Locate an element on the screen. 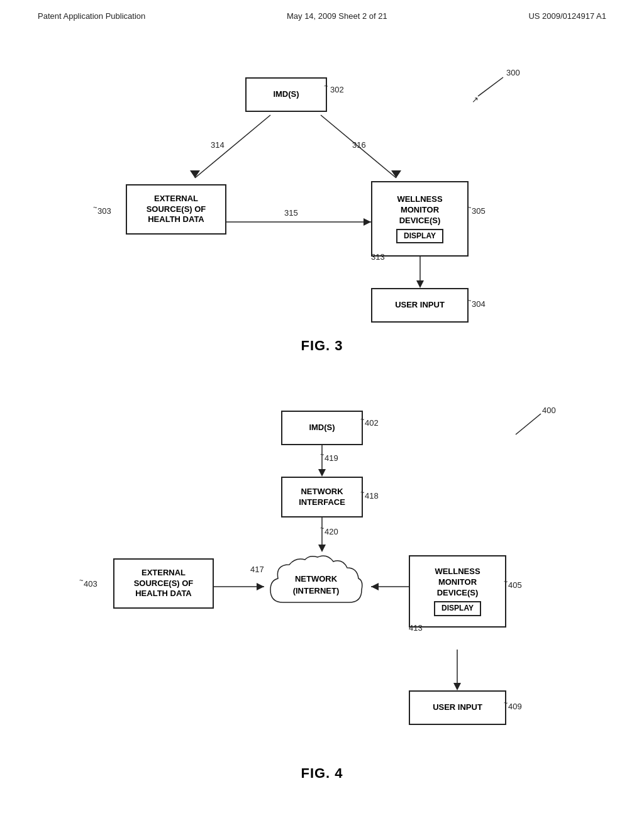 The image size is (644, 830). ref-315: 315 is located at coordinates (291, 213).